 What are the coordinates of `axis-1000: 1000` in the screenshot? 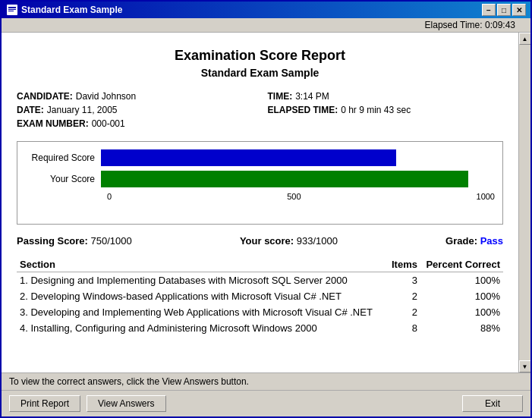 It's located at (486, 196).